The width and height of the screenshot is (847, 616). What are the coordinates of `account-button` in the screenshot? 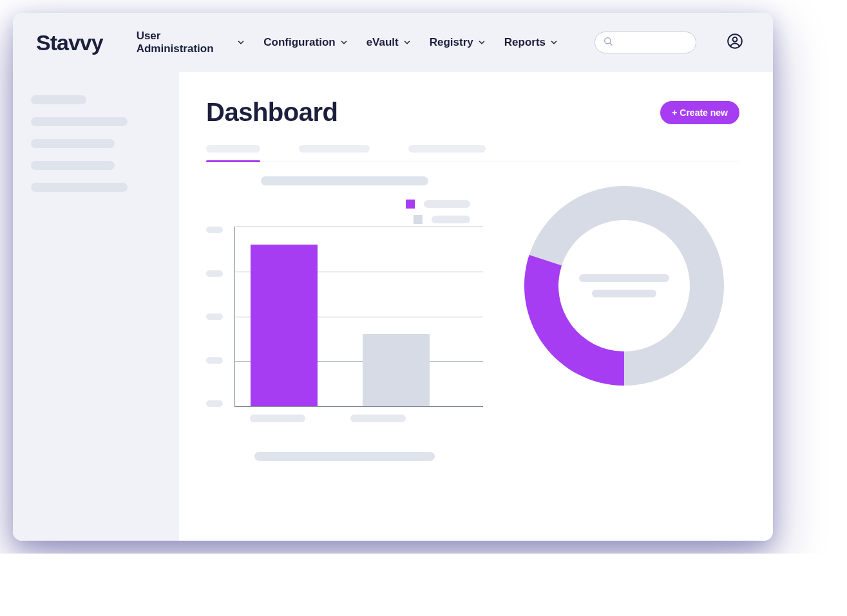 It's located at (736, 42).